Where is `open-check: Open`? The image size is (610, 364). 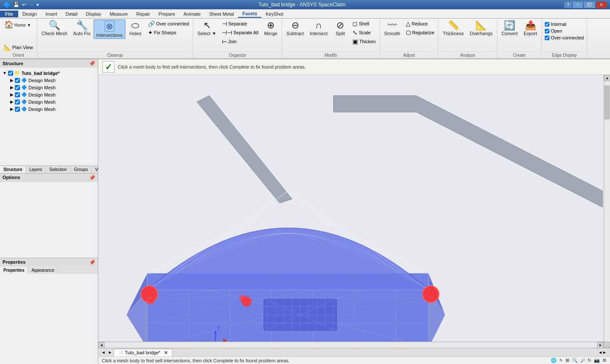
open-check: Open is located at coordinates (553, 31).